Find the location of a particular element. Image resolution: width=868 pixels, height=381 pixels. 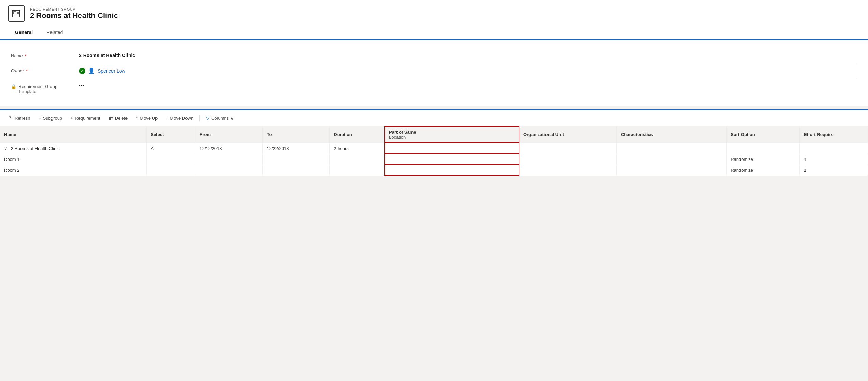

refresh-button: ↻ Refresh is located at coordinates (20, 118).